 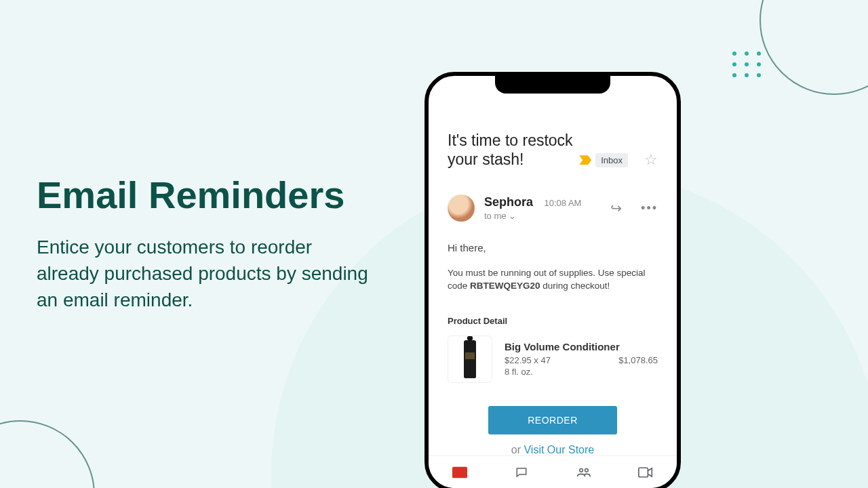 I want to click on unit-price: $22.95 x 47, so click(x=528, y=361).